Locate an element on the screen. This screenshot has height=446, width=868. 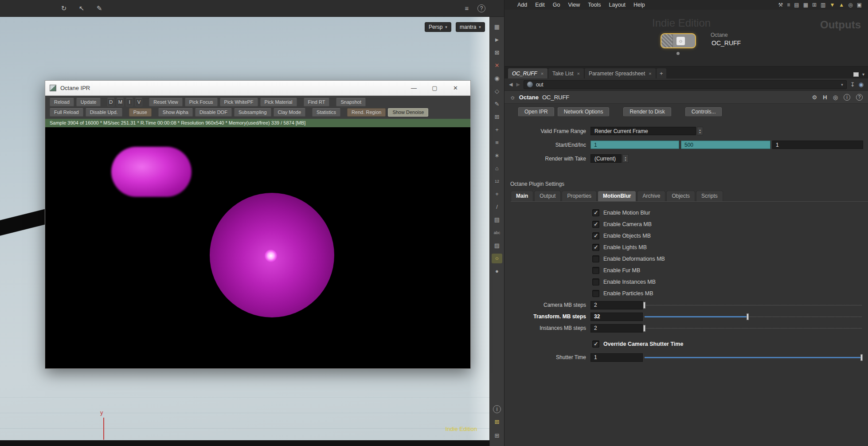
grid-icon: ▦ is located at coordinates (806, 5).